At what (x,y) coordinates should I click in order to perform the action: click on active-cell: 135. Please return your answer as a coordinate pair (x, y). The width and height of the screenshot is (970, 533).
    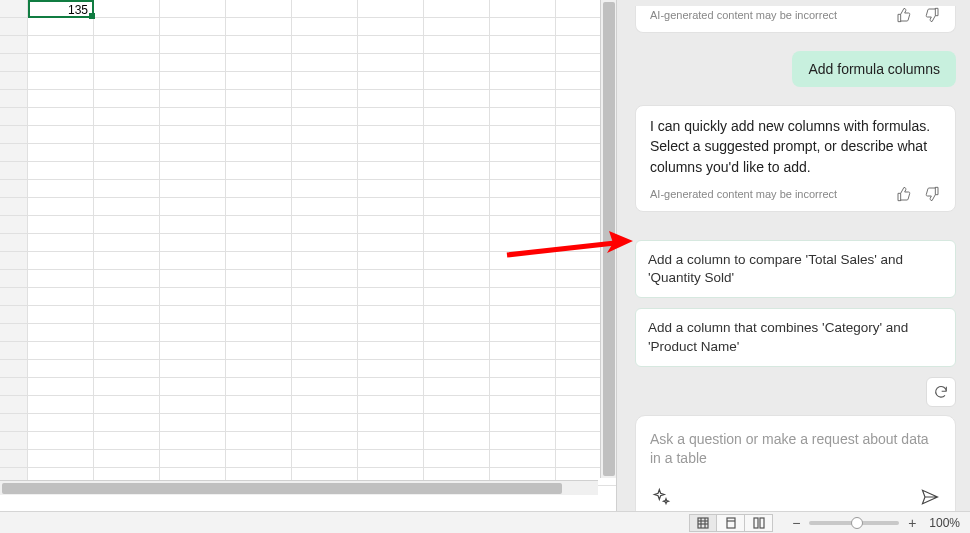
    Looking at the image, I should click on (61, 9).